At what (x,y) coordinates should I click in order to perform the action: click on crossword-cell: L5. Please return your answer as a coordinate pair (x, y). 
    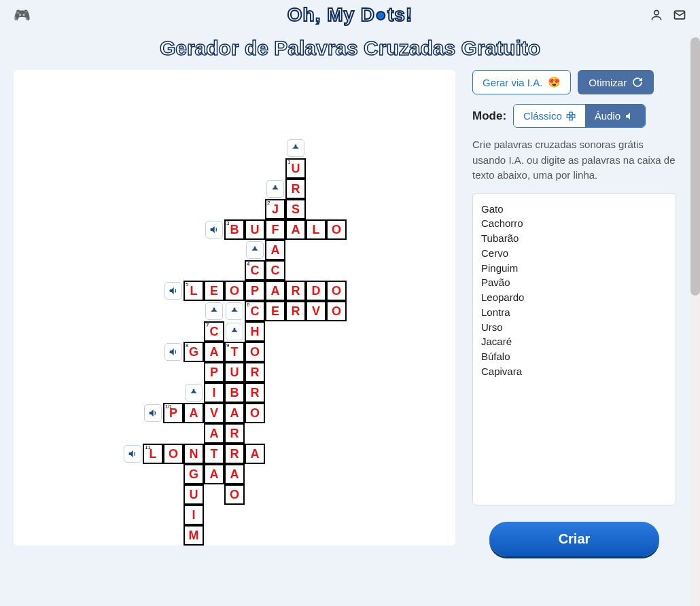
    Looking at the image, I should click on (194, 291).